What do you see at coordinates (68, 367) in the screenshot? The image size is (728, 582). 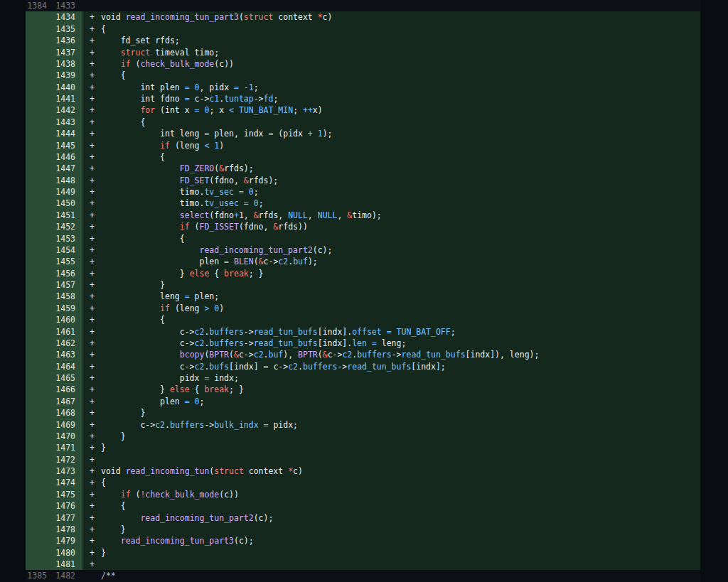 I see `new-line-number: 1464` at bounding box center [68, 367].